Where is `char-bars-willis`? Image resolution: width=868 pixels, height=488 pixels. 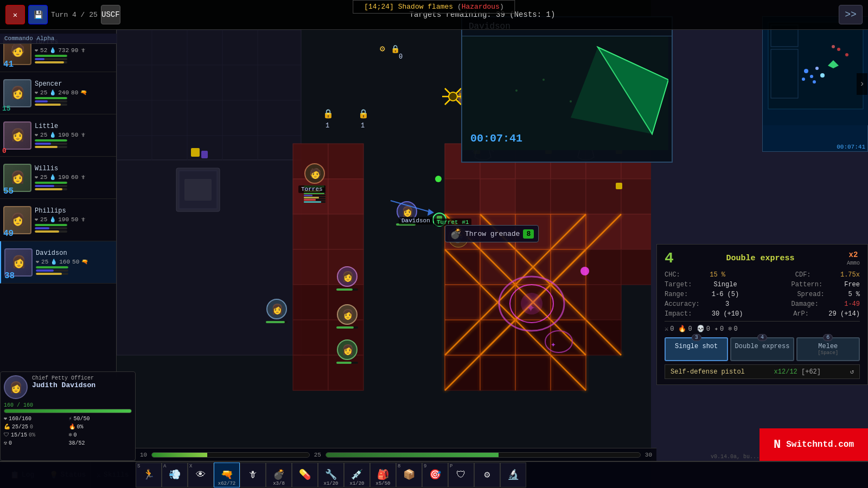
char-bars-willis is located at coordinates (51, 186).